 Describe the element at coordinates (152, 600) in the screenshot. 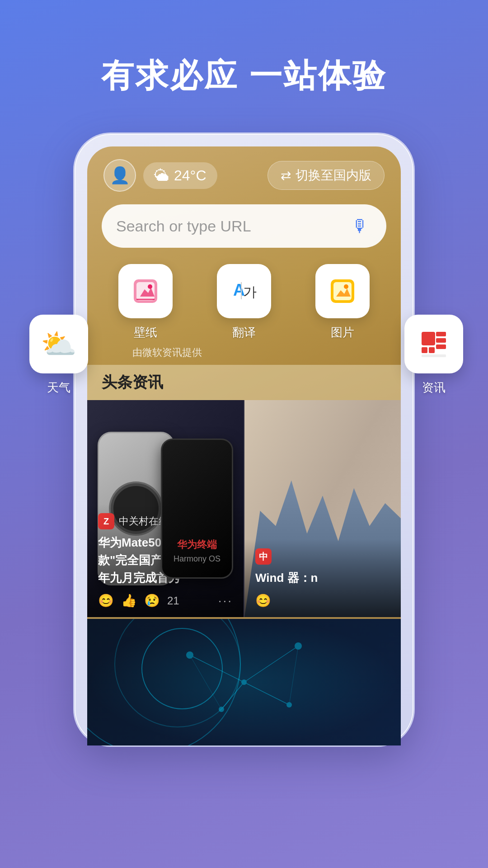

I see `emoji-reaction-3: 😢` at that location.